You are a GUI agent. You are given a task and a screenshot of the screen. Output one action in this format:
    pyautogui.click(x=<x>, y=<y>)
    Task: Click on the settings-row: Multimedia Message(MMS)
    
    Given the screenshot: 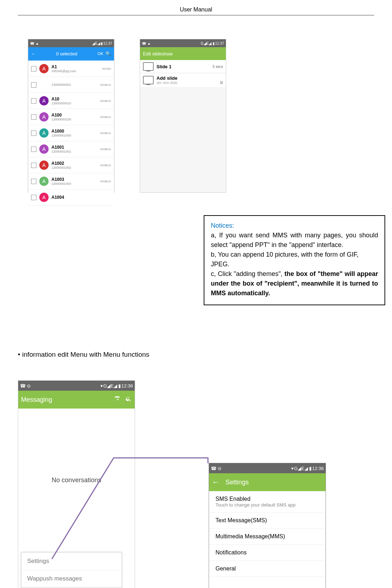 What is the action you would take?
    pyautogui.click(x=267, y=537)
    